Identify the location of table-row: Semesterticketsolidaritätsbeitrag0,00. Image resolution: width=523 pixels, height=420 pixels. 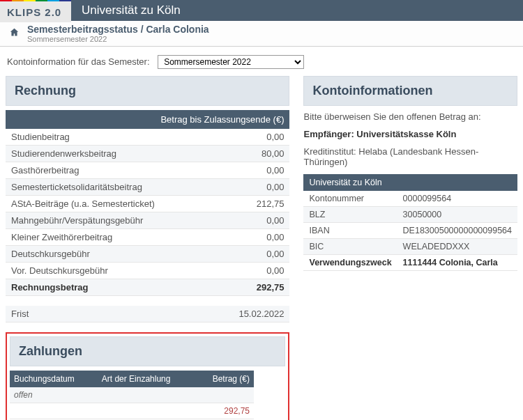
(148, 187).